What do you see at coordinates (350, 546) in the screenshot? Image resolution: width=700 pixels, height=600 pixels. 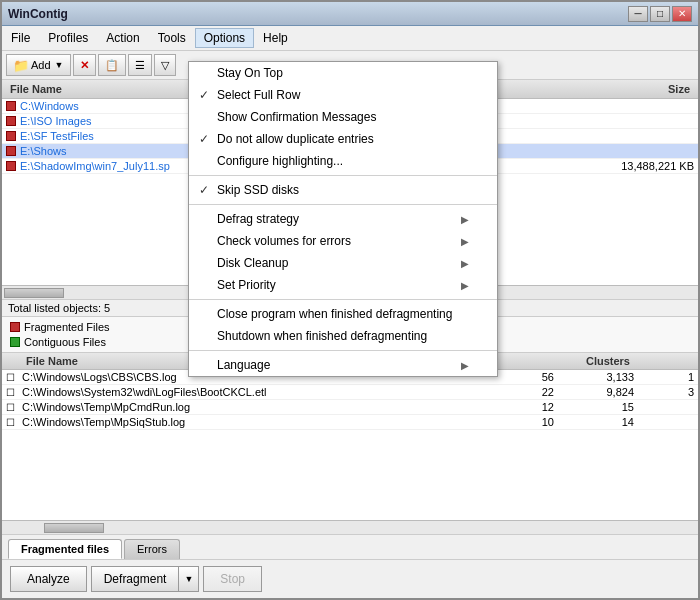 I see `tabs-bar: Fragmented files Errors` at bounding box center [350, 546].